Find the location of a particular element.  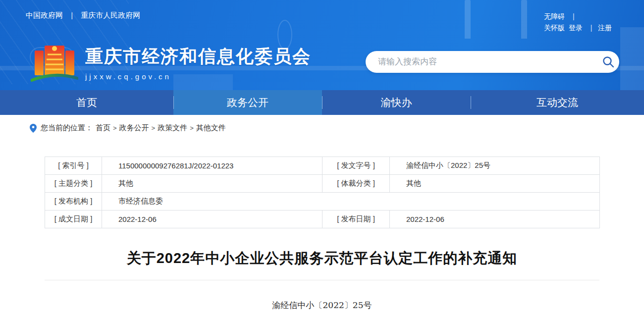

page-title: 关于2022年中小企业公共服务示范平台认定工作的补充通知 is located at coordinates (322, 259).